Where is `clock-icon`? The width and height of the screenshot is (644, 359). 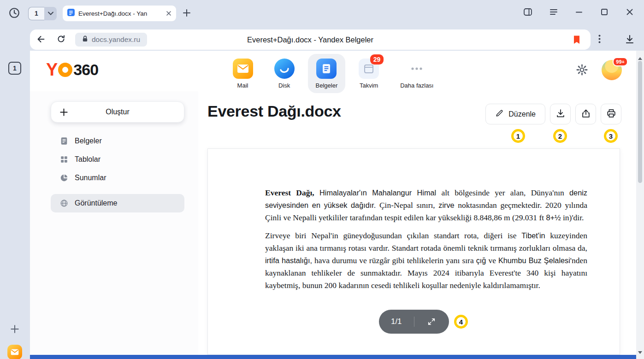 clock-icon is located at coordinates (14, 14).